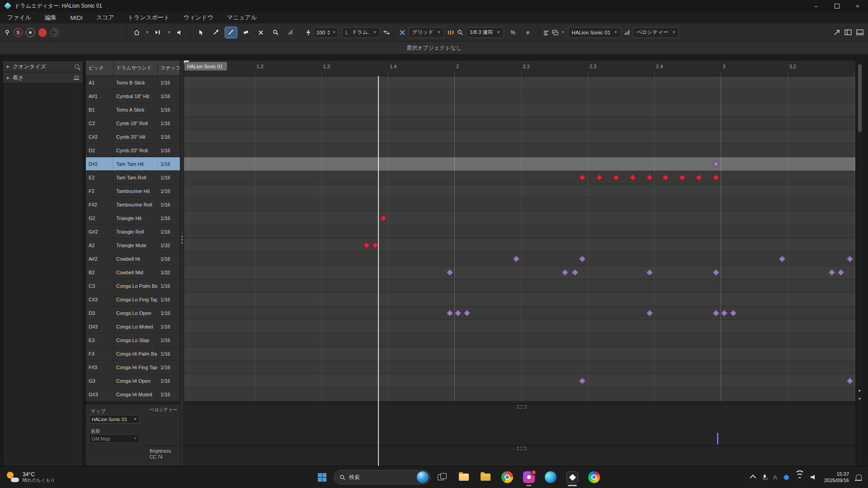 This screenshot has width=868, height=488. Describe the element at coordinates (837, 33) in the screenshot. I see `open-in-project-icon` at that location.